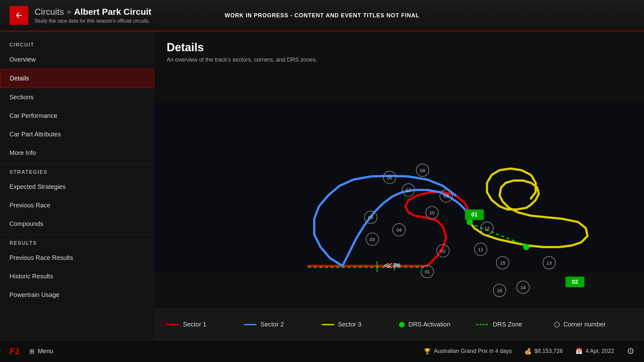 The width and height of the screenshot is (644, 362). Describe the element at coordinates (322, 16) in the screenshot. I see `wip-notice: WORK IN PROGRESS - CONTENT AND EVENT TIT…` at that location.